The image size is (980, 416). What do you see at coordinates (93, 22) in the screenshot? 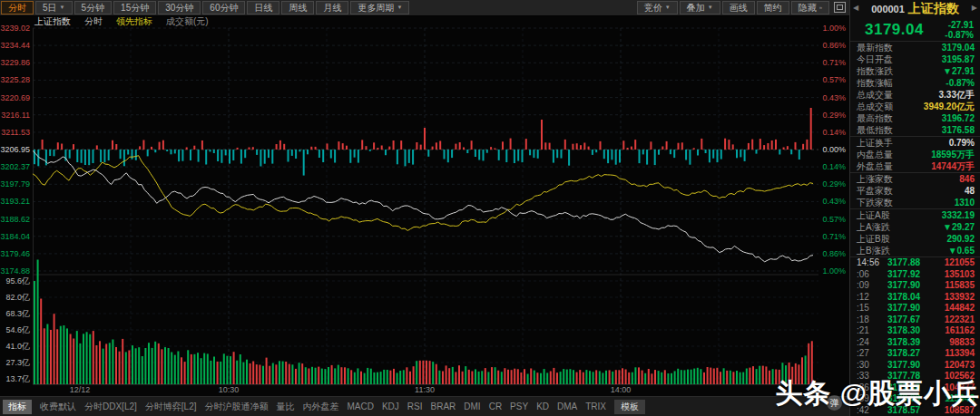
I see `legend-item-分时: 分时` at bounding box center [93, 22].